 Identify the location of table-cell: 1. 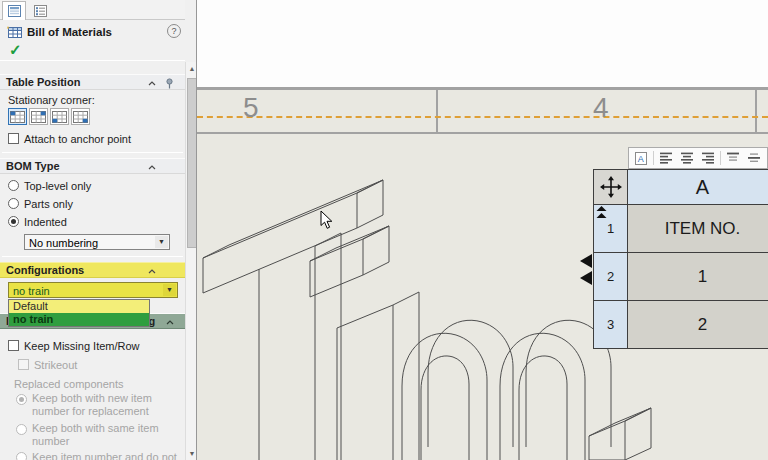
(698, 277).